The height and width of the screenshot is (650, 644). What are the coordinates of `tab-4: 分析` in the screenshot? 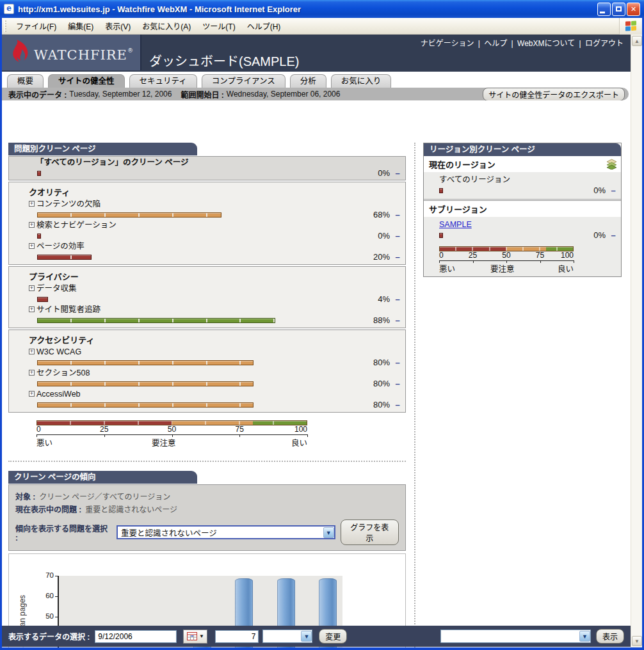 It's located at (309, 81).